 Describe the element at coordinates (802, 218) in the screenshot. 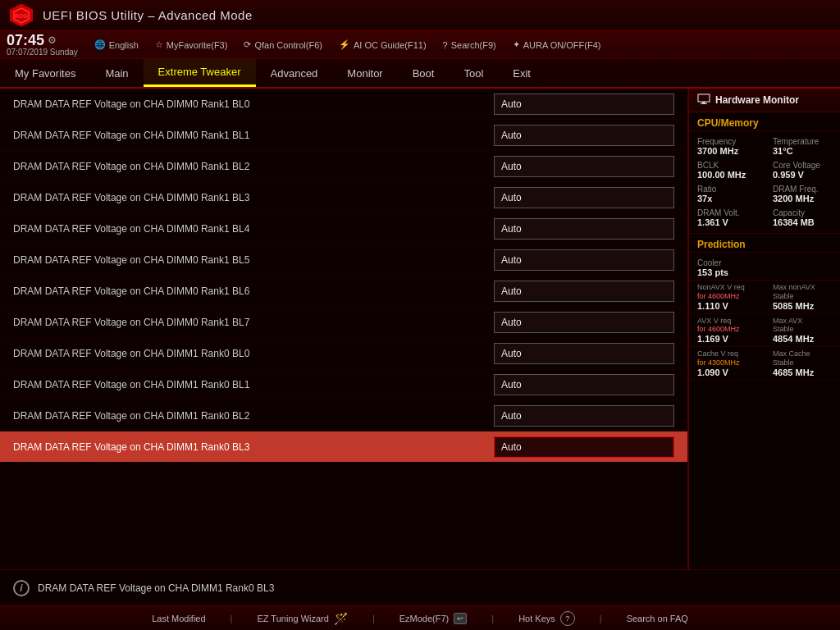

I see `capacity-cell: Capacity 16384 MB` at that location.